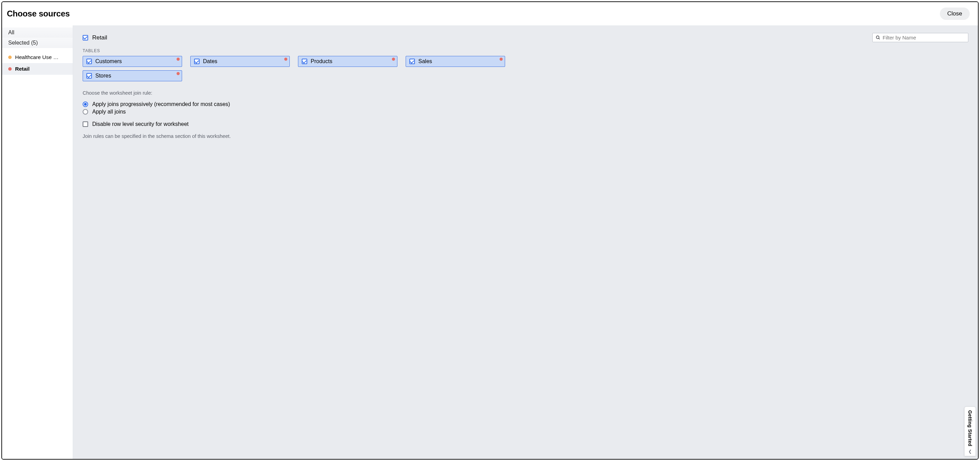  What do you see at coordinates (37, 242) in the screenshot?
I see `sidebar: All Selected (5) Healthcare Use … Retail` at bounding box center [37, 242].